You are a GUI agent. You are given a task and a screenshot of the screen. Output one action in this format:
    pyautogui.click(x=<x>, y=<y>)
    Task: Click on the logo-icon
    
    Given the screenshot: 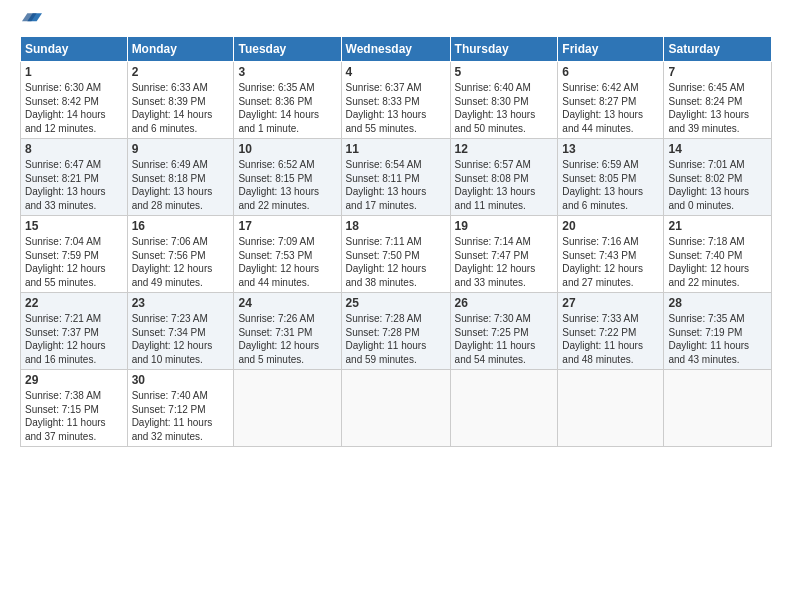 What is the action you would take?
    pyautogui.click(x=32, y=16)
    